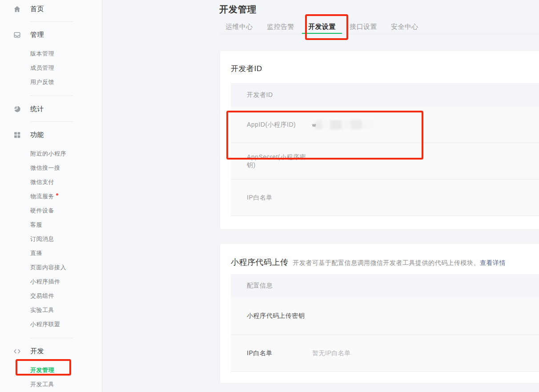 This screenshot has height=392, width=539. Describe the element at coordinates (37, 9) in the screenshot. I see `sidebar-item-label: 首页` at that location.